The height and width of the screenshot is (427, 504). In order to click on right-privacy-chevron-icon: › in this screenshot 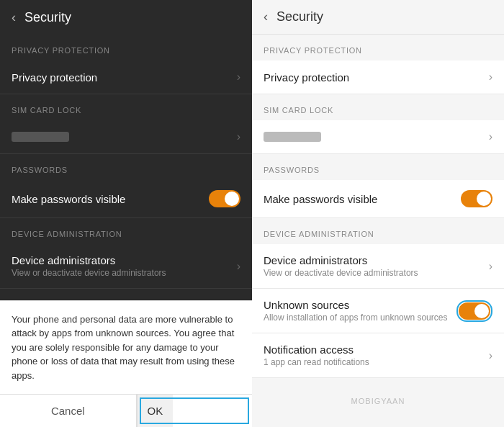, I will do `click(491, 77)`.